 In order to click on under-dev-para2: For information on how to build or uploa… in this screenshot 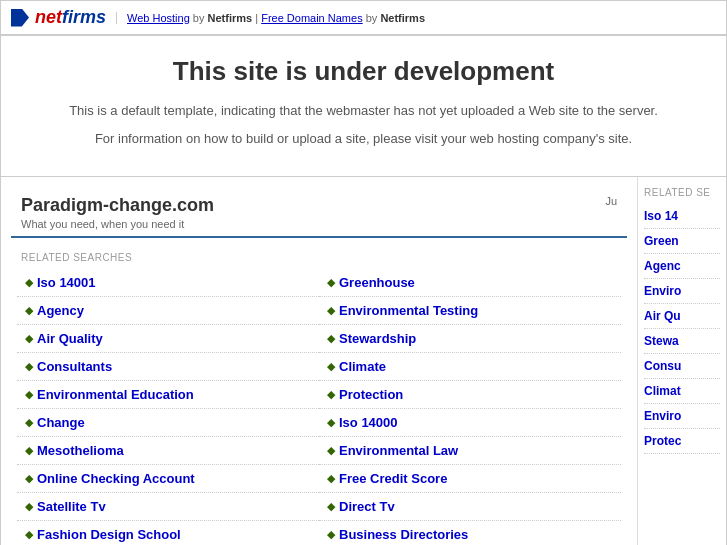, I will do `click(364, 139)`.